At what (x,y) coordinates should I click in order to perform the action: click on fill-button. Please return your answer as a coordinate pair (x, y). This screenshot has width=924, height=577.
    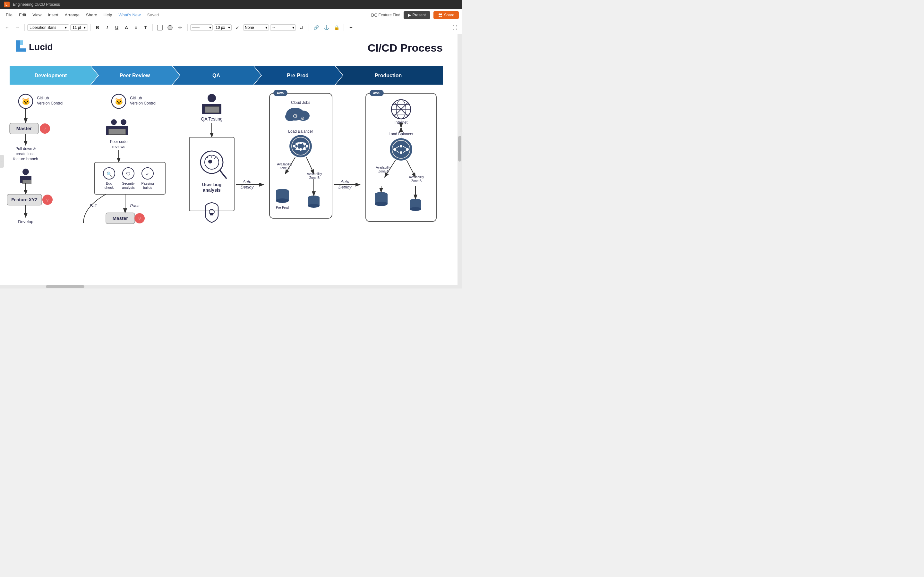
    Looking at the image, I should click on (170, 27).